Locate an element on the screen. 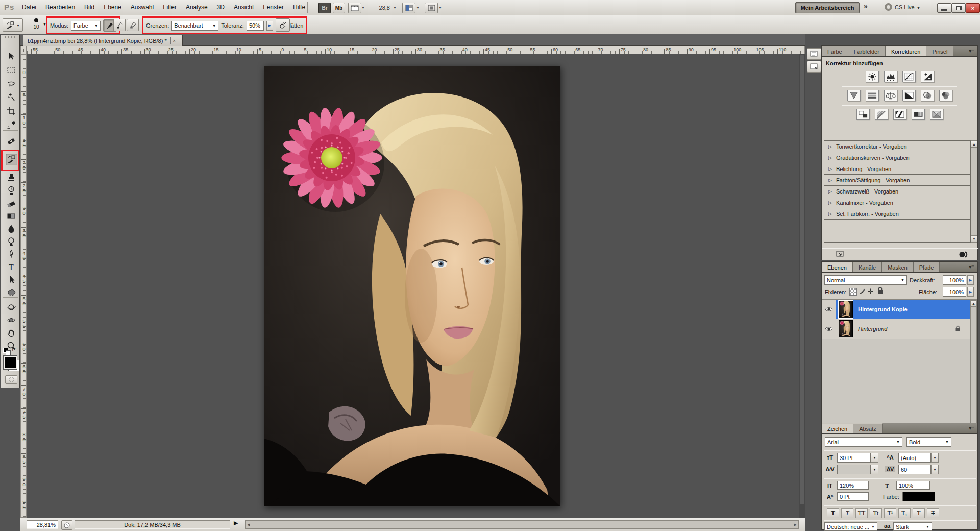  gradient-map-icon is located at coordinates (918, 114).